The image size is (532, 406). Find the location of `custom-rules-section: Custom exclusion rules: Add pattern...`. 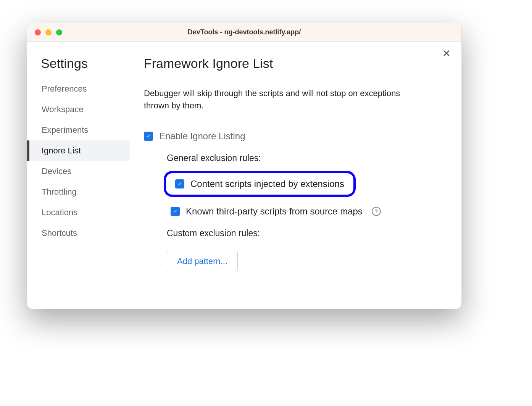

custom-rules-section: Custom exclusion rules: Add pattern... is located at coordinates (306, 250).